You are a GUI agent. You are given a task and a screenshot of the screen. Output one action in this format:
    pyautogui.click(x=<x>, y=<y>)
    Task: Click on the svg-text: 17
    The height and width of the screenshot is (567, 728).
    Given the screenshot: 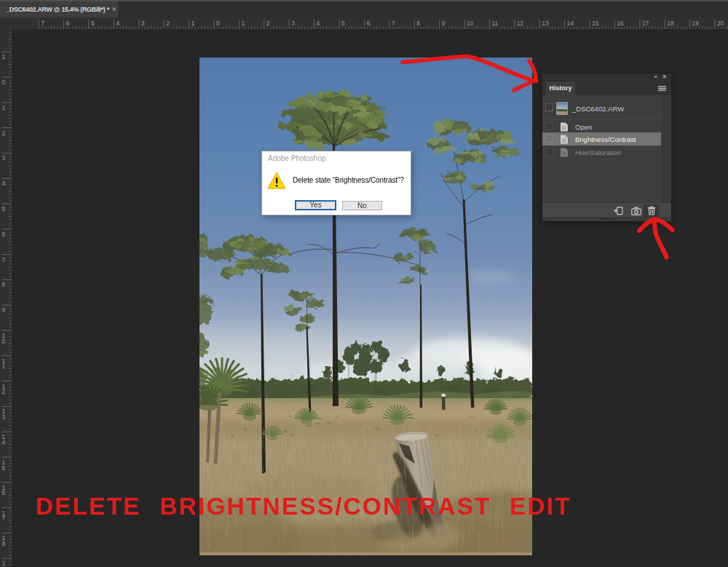 What is the action you would take?
    pyautogui.click(x=646, y=23)
    